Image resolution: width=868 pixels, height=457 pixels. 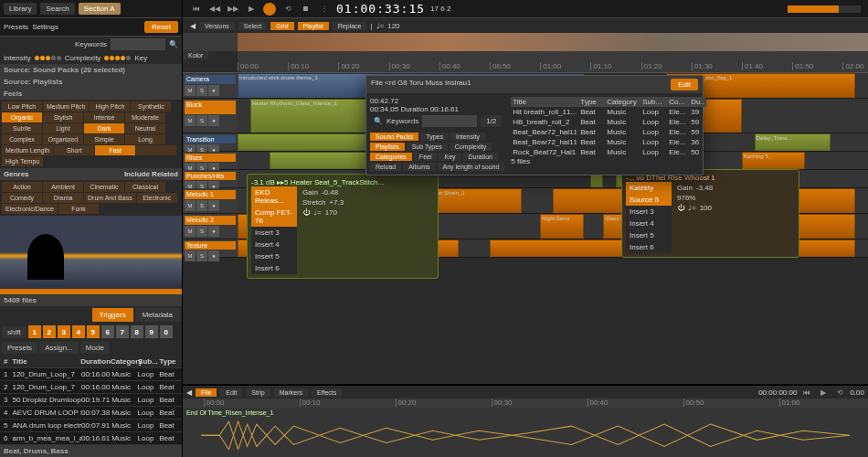 What do you see at coordinates (110, 197) in the screenshot?
I see `genre-tag: Drum And Bass` at bounding box center [110, 197].